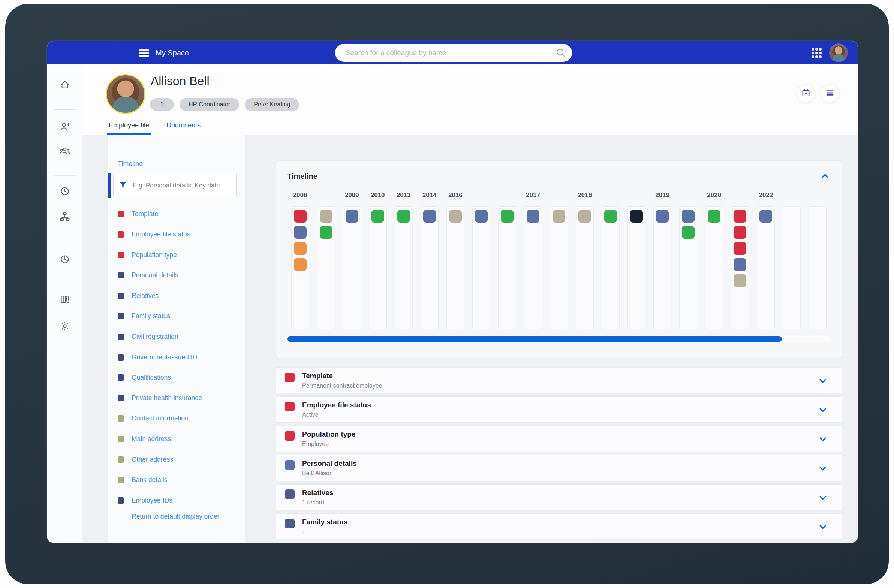  I want to click on main-menu-button: My Space, so click(164, 53).